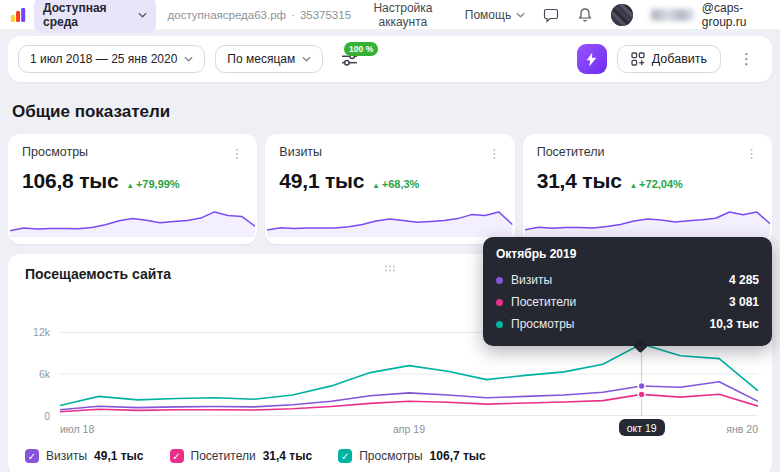  Describe the element at coordinates (580, 181) in the screenshot. I see `card-value: 31,4 тыс` at that location.